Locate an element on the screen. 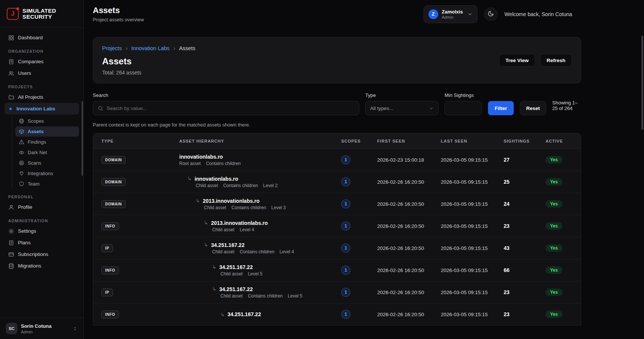  page-scrollbar is located at coordinates (642, 83).